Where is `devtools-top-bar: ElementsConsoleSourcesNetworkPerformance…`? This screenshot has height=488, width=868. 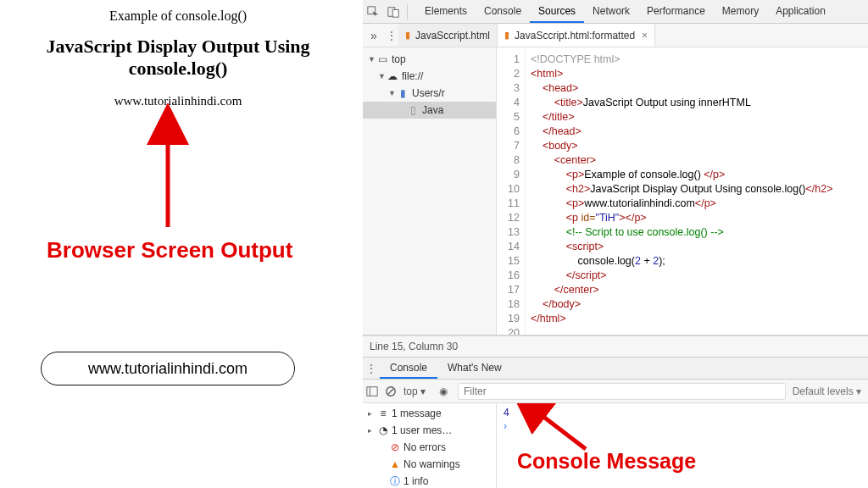 devtools-top-bar: ElementsConsoleSourcesNetworkPerformance… is located at coordinates (615, 12).